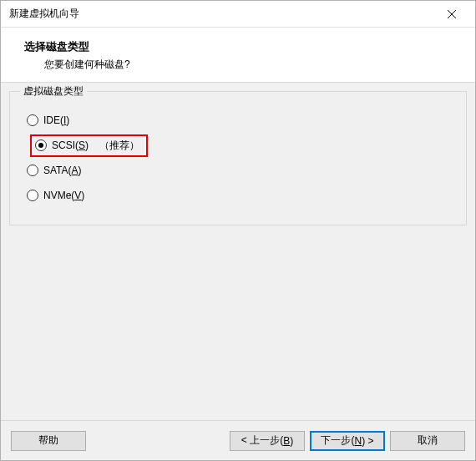 The height and width of the screenshot is (461, 476). Describe the element at coordinates (63, 170) in the screenshot. I see `radio-label: SATA(A)` at that location.